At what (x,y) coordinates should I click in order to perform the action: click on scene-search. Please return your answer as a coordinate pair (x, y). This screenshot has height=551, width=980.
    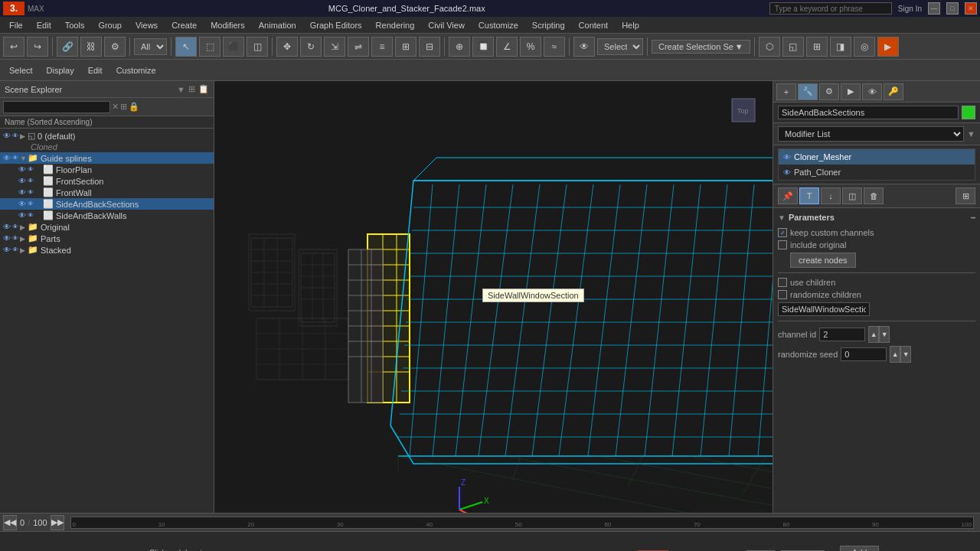
    Looking at the image, I should click on (57, 107).